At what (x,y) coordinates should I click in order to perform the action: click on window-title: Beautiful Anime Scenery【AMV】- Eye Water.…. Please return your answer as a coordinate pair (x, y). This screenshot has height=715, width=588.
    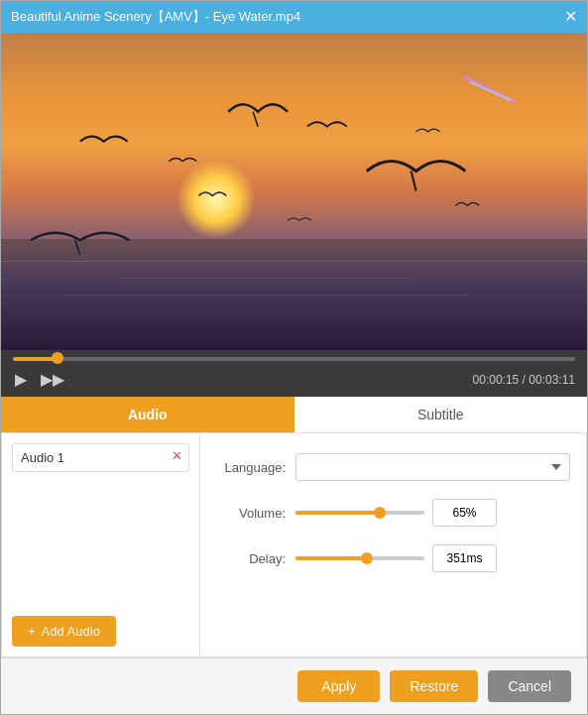
    Looking at the image, I should click on (156, 17).